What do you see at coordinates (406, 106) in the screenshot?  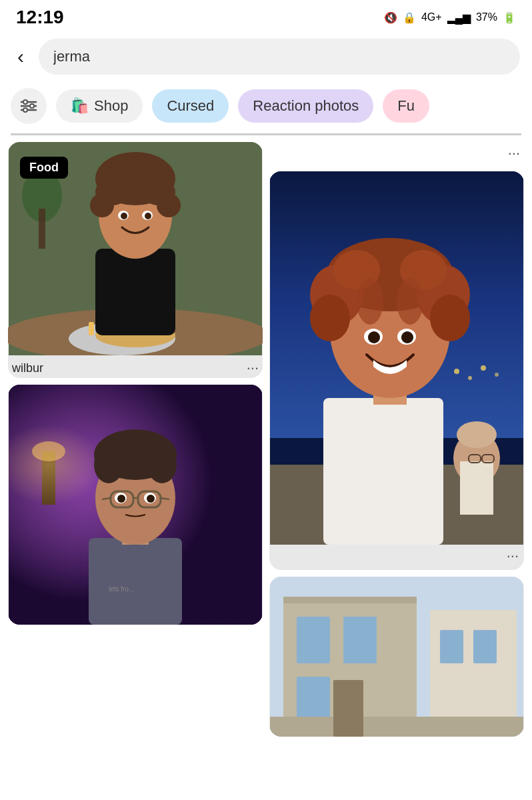 I see `chip-fu-label: Fu` at bounding box center [406, 106].